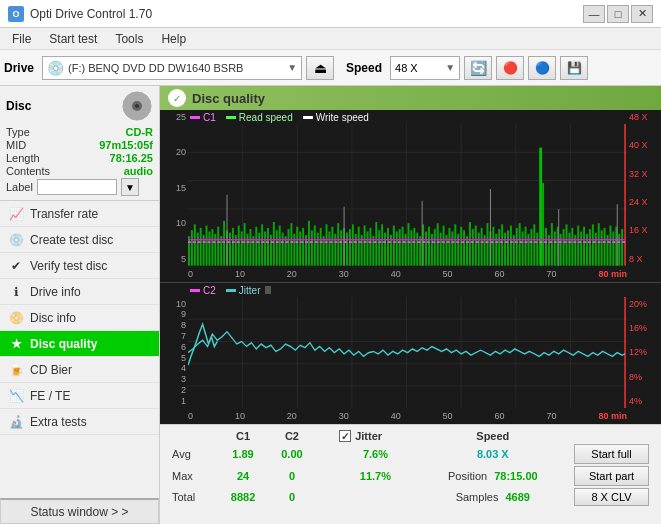  What do you see at coordinates (172, 68) in the screenshot?
I see `drive-selector: 💿 (F:) BENQ DVD DD DW1640 BSRB ▼` at bounding box center [172, 68].